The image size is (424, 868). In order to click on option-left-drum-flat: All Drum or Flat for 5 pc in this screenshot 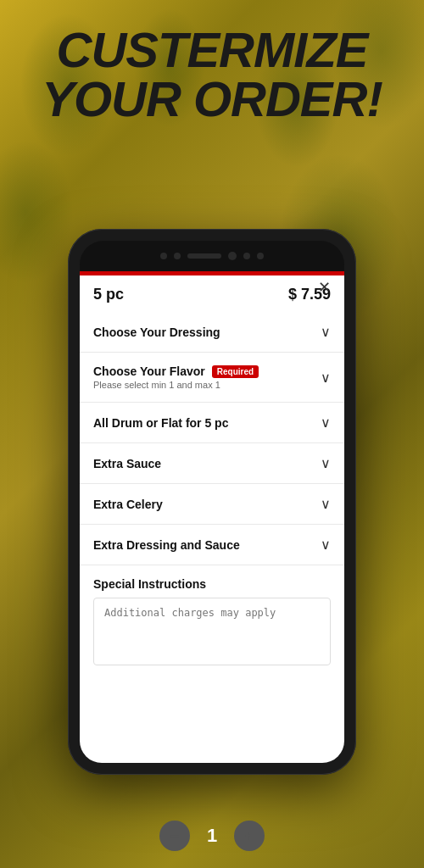, I will do `click(161, 423)`.